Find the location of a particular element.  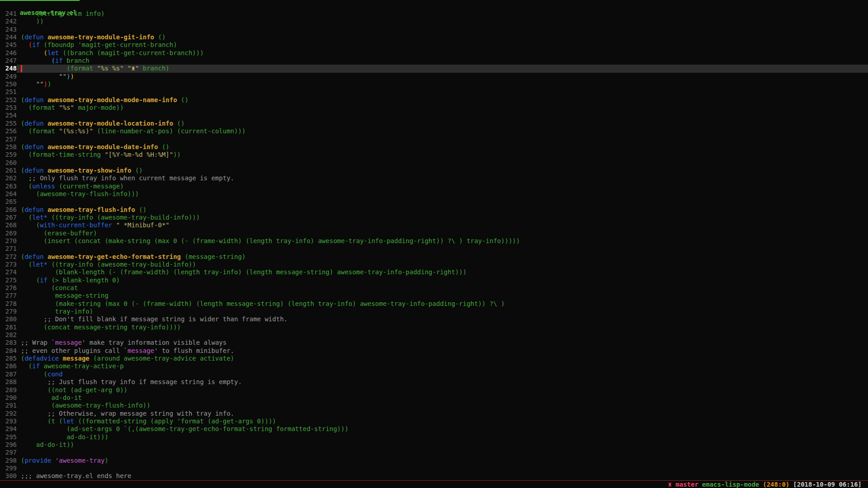

code-line: 271 is located at coordinates (434, 249).